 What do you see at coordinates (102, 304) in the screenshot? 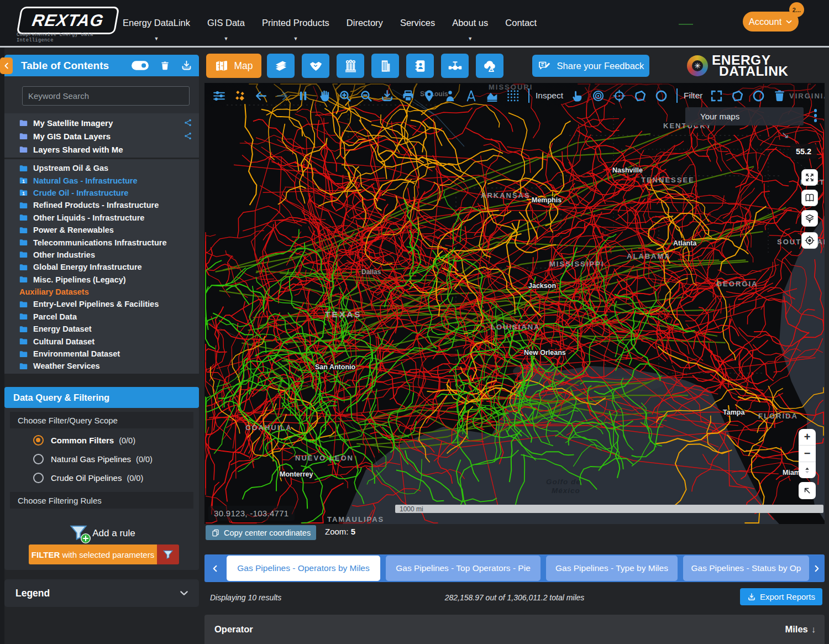
I see `tree-item-entry-level-pipelines-facilities: Entry-Level Pipelines & Facilities` at bounding box center [102, 304].